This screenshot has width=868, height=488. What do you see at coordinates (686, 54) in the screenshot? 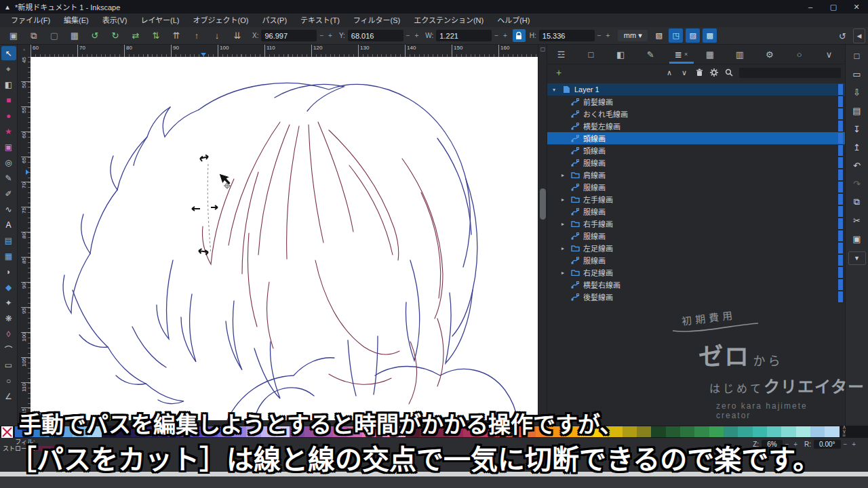
I see `close-tab-icon: ×` at bounding box center [686, 54].